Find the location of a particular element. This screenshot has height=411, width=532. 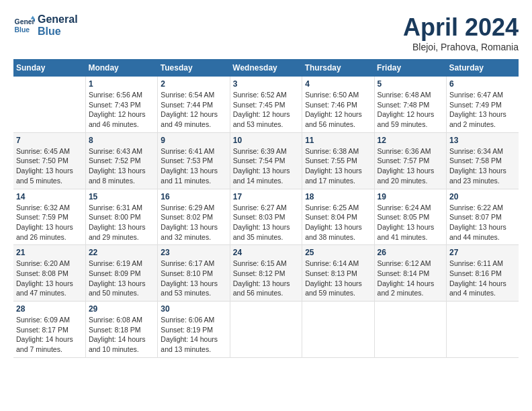

calendar-cell: 25Sunrise: 6:14 AM Sunset: 8:13 PM Dayli… is located at coordinates (339, 273).